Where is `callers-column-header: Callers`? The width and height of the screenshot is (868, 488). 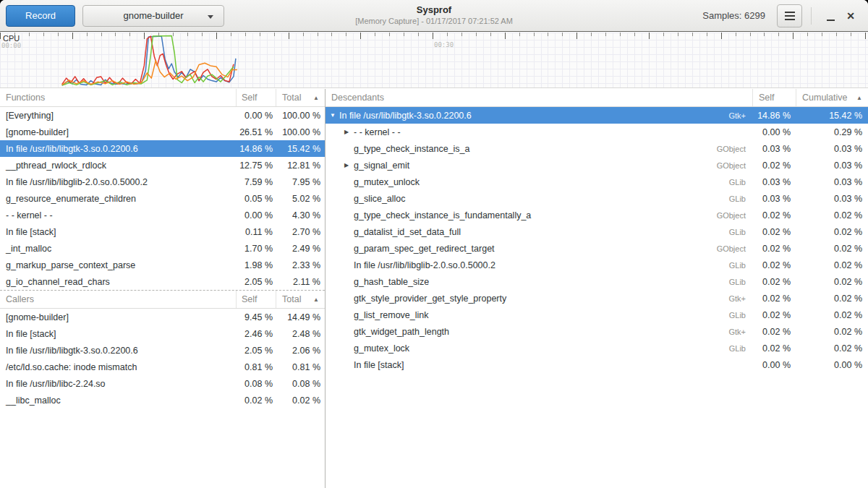 callers-column-header: Callers is located at coordinates (118, 299).